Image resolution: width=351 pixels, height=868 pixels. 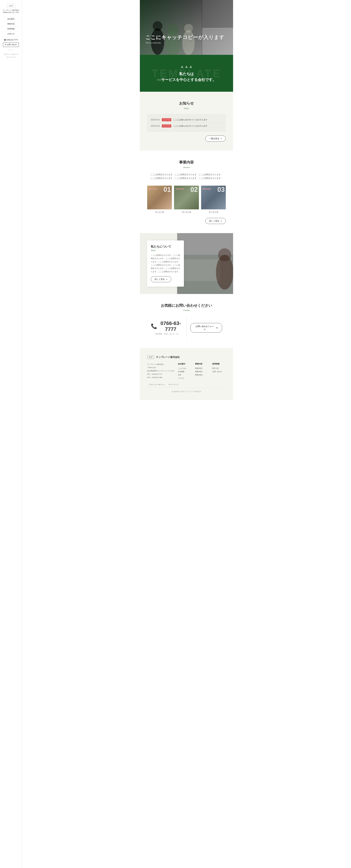 I want to click on contact-row: 📞 0766-63-7777 受付時間 平日8：30〜17：30 お問い合わせフ…, so click(x=186, y=328).